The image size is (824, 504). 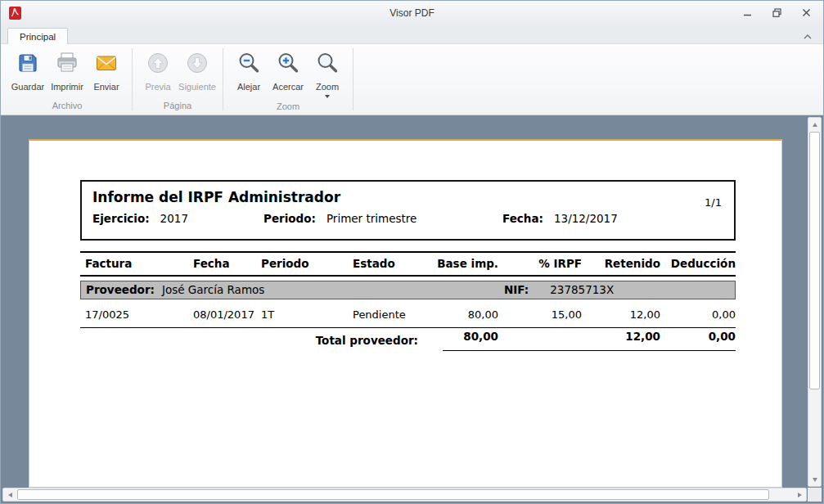 I want to click on titlebar: Visor PDF, so click(x=412, y=13).